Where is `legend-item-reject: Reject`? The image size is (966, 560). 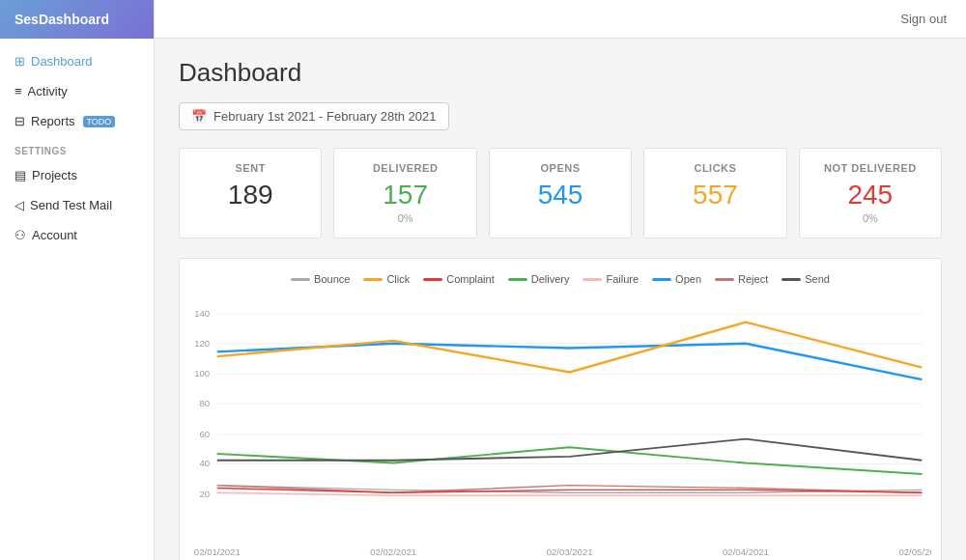
legend-item-reject: Reject is located at coordinates (742, 279).